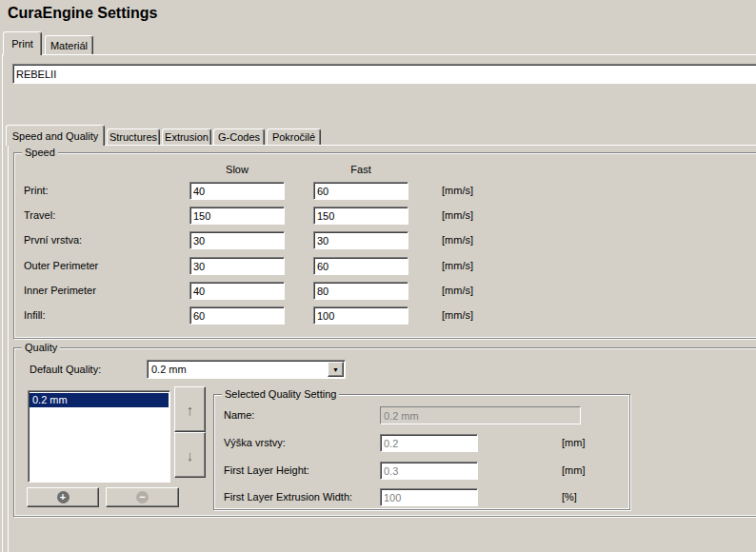 Image resolution: width=756 pixels, height=552 pixels. What do you see at coordinates (65, 369) in the screenshot?
I see `default-quality-label: Default Quality:` at bounding box center [65, 369].